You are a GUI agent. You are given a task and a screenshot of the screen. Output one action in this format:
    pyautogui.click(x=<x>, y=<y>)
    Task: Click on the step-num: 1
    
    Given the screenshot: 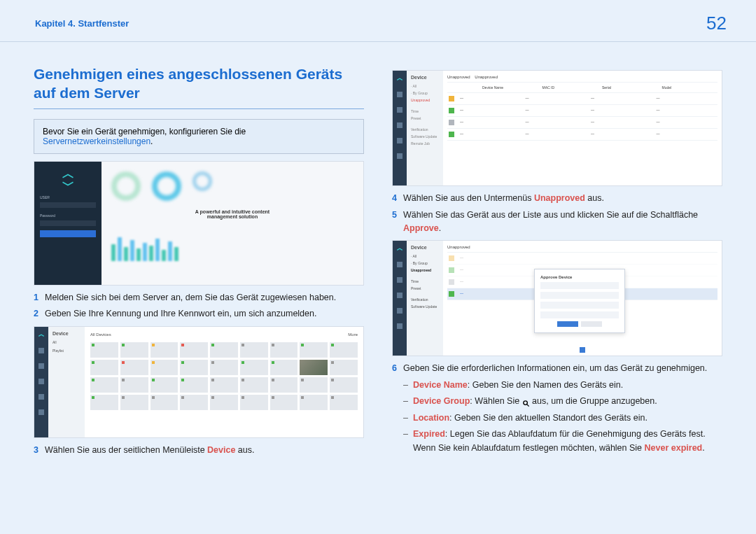 What is the action you would take?
    pyautogui.click(x=39, y=298)
    